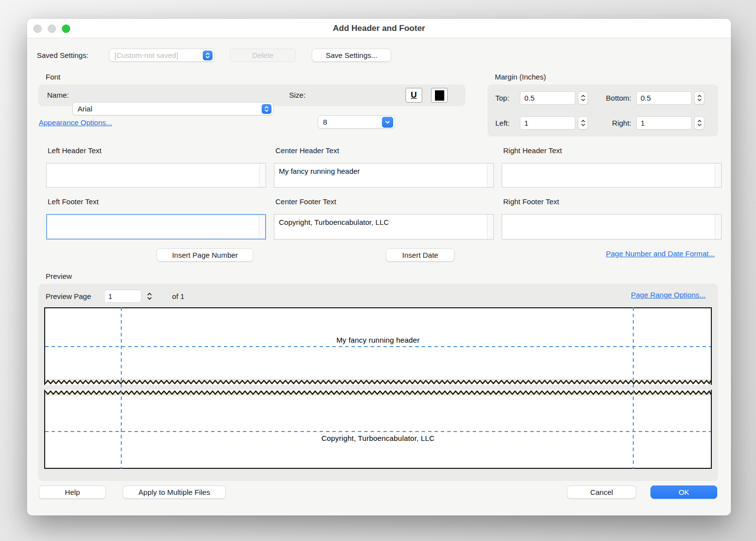  Describe the element at coordinates (378, 432) in the screenshot. I see `footer-margin-guide-line` at that location.